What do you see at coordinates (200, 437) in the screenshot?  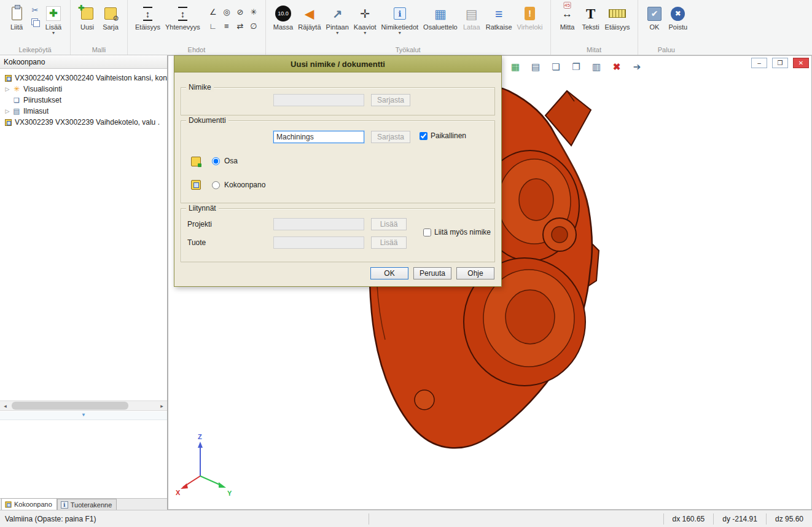 I see `z-axis-label: Z` at bounding box center [200, 437].